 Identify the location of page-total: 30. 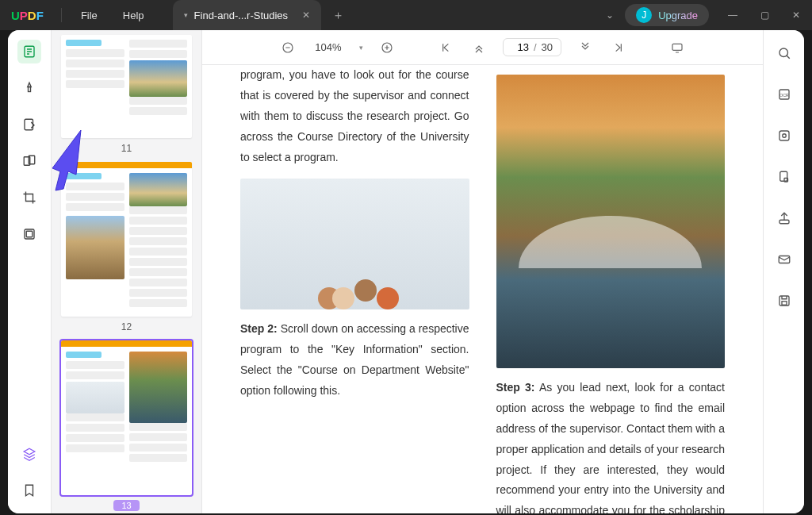
(547, 48).